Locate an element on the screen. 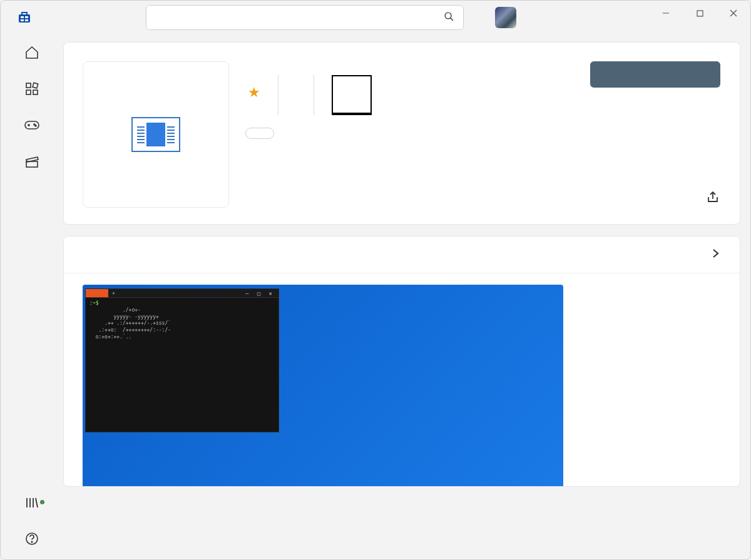 Image resolution: width=751 pixels, height=560 pixels. esrb-badge-icon is located at coordinates (352, 95).